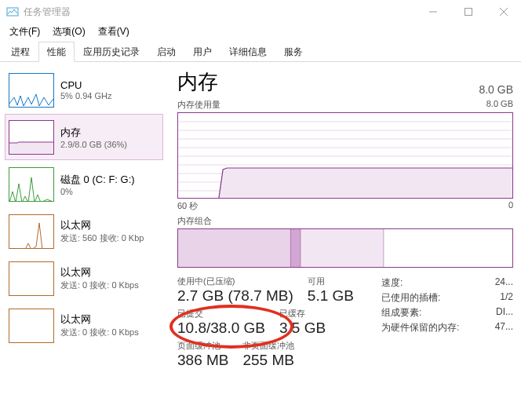  Describe the element at coordinates (260, 12) in the screenshot. I see `titlebar: 任务管理器` at that location.